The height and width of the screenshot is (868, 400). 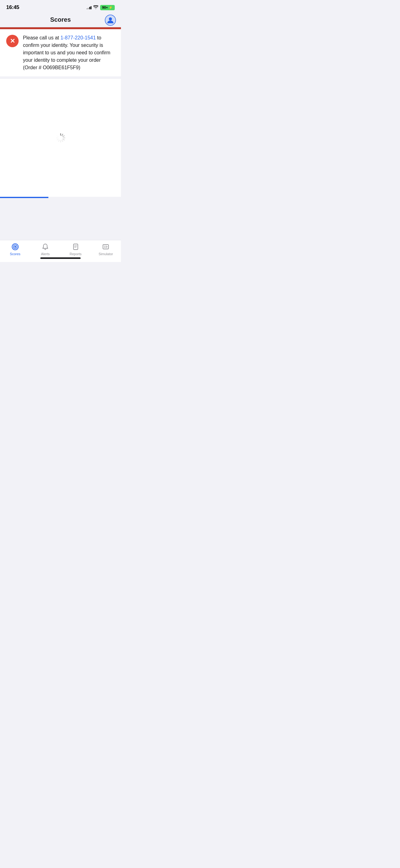 I want to click on page-header: Scores, so click(x=61, y=20).